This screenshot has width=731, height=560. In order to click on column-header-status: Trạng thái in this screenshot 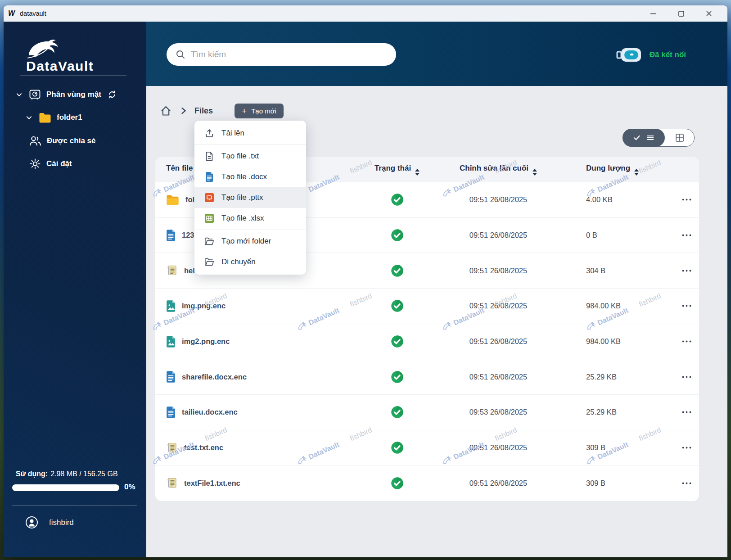, I will do `click(397, 170)`.